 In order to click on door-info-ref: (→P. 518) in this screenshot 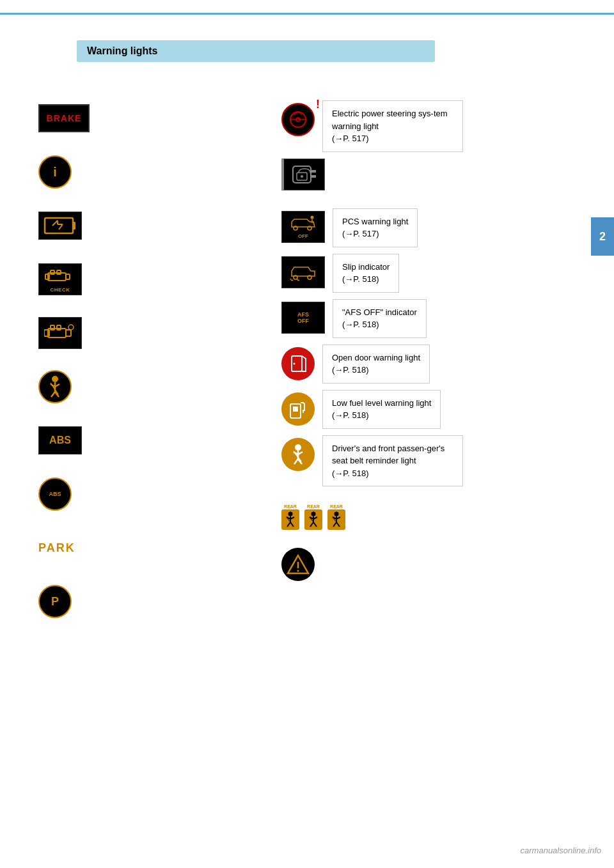, I will do `click(376, 370)`.